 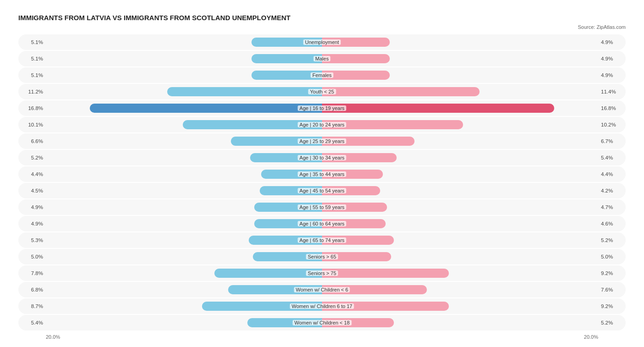 What do you see at coordinates (612, 191) in the screenshot?
I see `right-value: 4.2%` at bounding box center [612, 191].